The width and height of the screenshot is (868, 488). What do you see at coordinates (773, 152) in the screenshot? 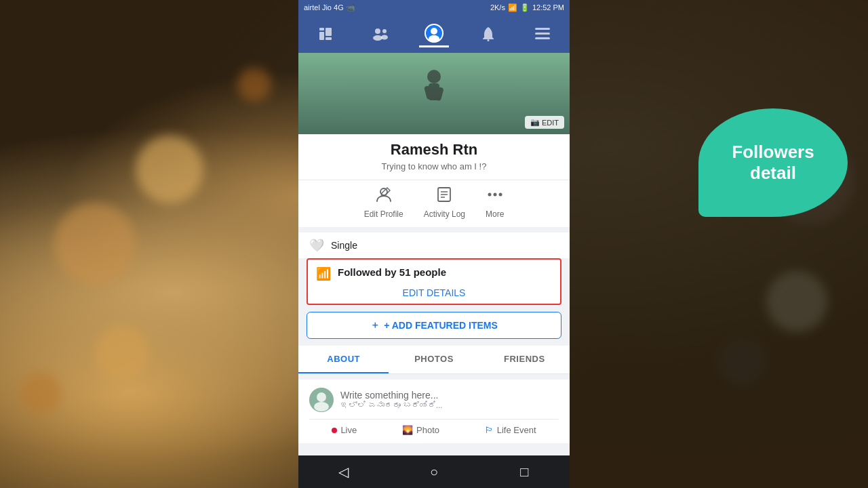
I see `tooltip-line1: Followers` at bounding box center [773, 152].